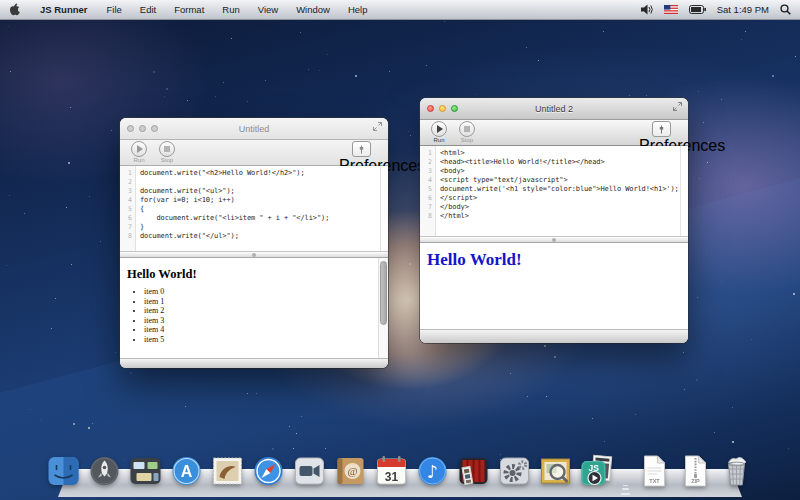 This screenshot has height=500, width=800. Describe the element at coordinates (655, 471) in the screenshot. I see `dock-item-txt-file: TXT` at that location.